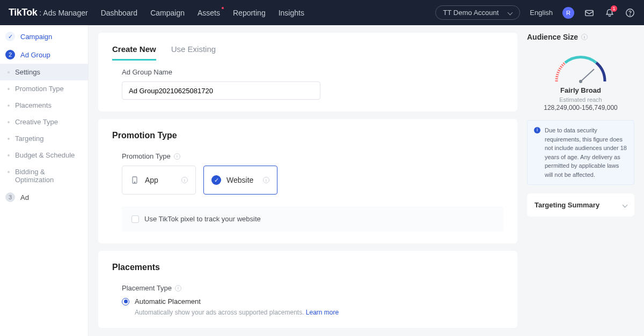 This screenshot has width=644, height=336. What do you see at coordinates (135, 180) in the screenshot?
I see `app-icon` at bounding box center [135, 180].